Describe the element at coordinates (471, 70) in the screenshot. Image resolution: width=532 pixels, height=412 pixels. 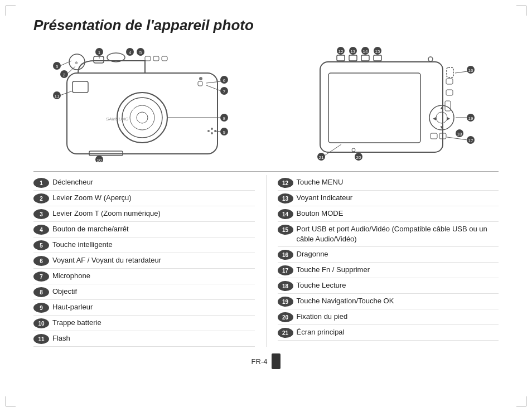
I see `svg-text: 16` at that location.